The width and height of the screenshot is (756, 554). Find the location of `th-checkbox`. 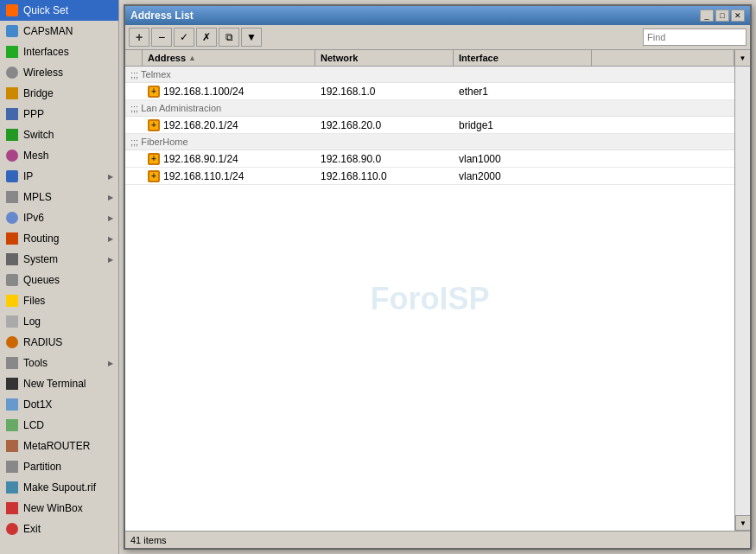

th-checkbox is located at coordinates (134, 58).